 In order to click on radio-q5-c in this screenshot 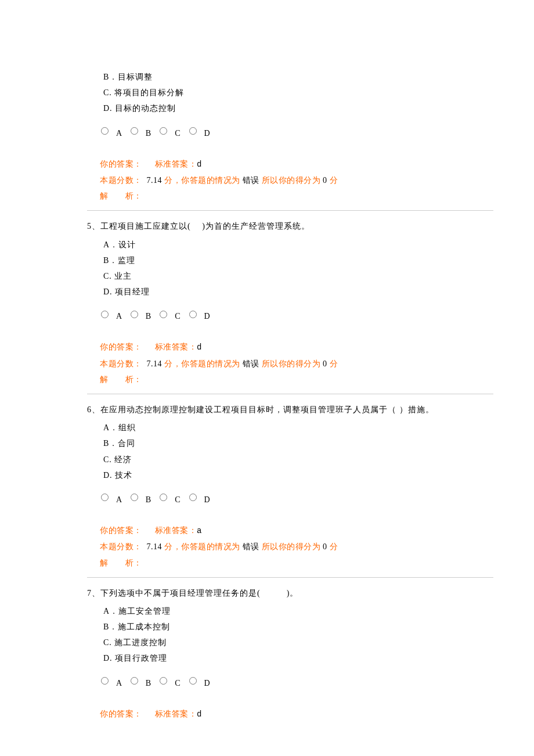, I will do `click(164, 315)`.